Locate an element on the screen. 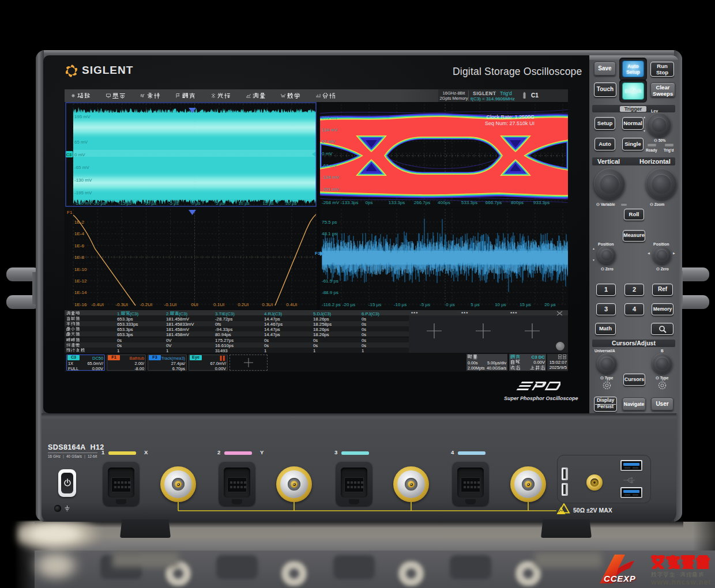  svg-text: -61.5 ps is located at coordinates (330, 281).